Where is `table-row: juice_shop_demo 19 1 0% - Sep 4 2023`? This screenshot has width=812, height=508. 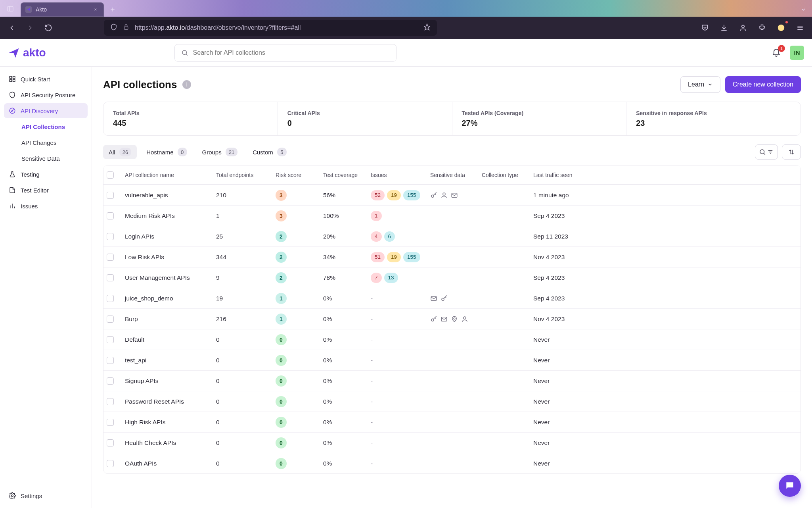 table-row: juice_shop_demo 19 1 0% - Sep 4 2023 is located at coordinates (452, 298).